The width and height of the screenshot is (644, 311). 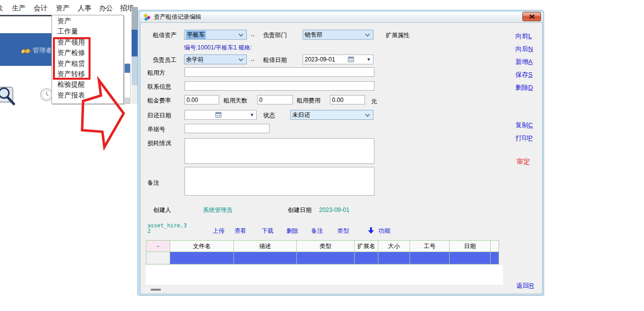 I want to click on table-empty-area, so click(x=324, y=275).